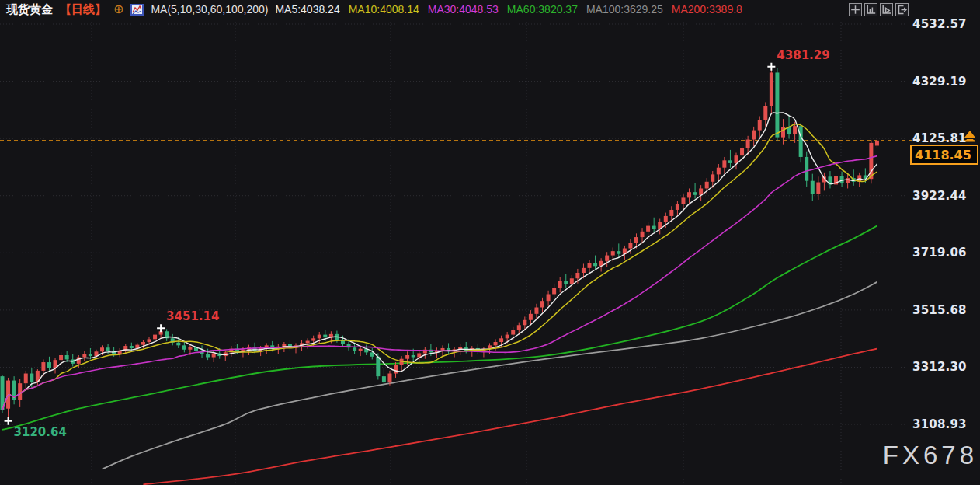 The width and height of the screenshot is (980, 485). What do you see at coordinates (707, 9) in the screenshot?
I see `ma-legend-value: MA200:3389.8` at bounding box center [707, 9].